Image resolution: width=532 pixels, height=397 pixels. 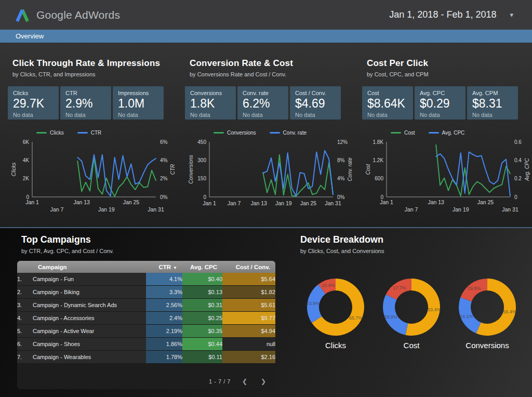 What do you see at coordinates (318, 93) in the screenshot?
I see `scorecard-label: Cost / Conv.` at bounding box center [318, 93].